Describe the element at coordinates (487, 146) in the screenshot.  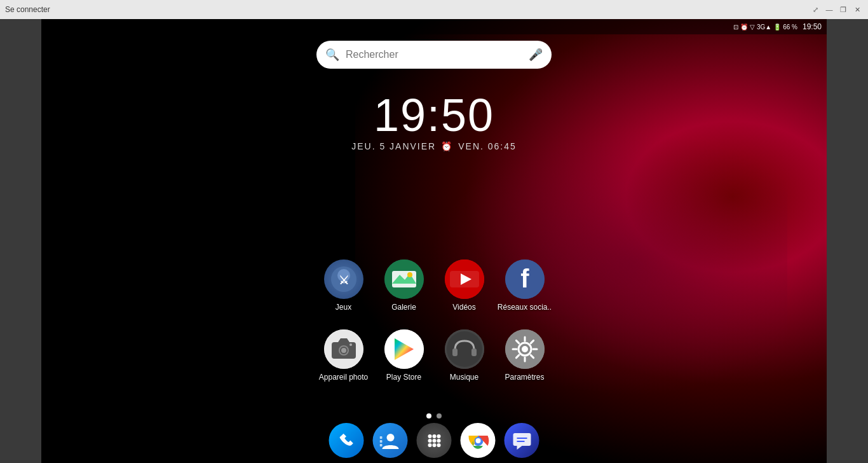
I see `clock-alarm-time: VEN. 06:45` at that location.